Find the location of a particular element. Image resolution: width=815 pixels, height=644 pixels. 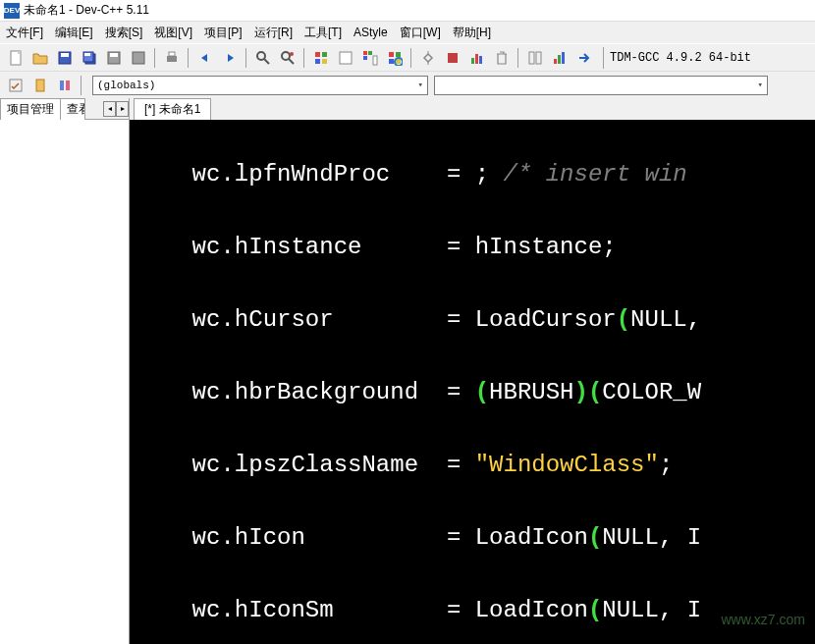

stop-button is located at coordinates (452, 57).